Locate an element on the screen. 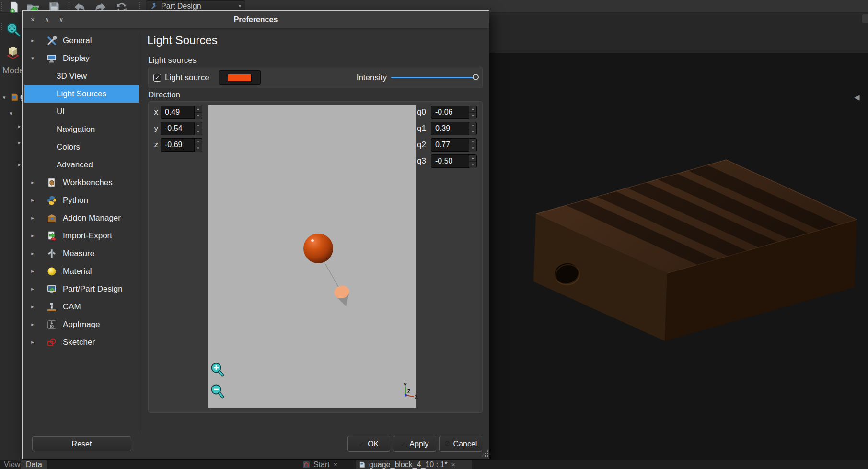 This screenshot has height=469, width=868. sidebar-item-light-sources: Light Sources is located at coordinates (81, 94).